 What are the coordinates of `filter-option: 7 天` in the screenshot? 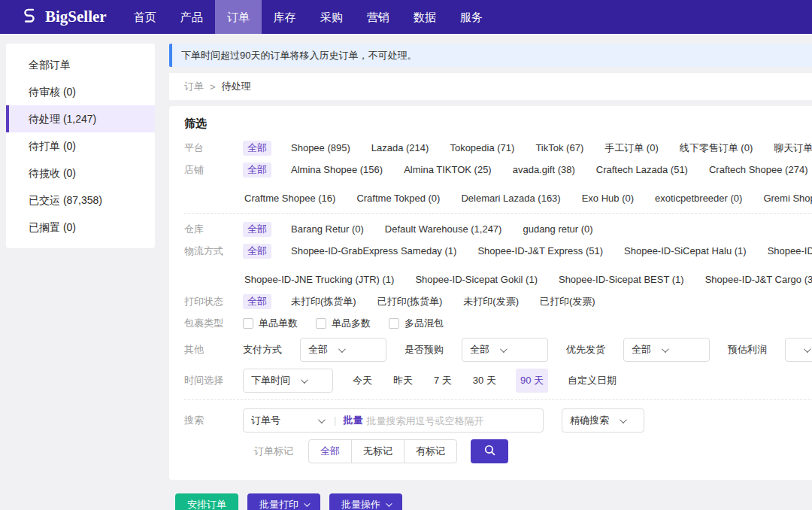 It's located at (443, 381).